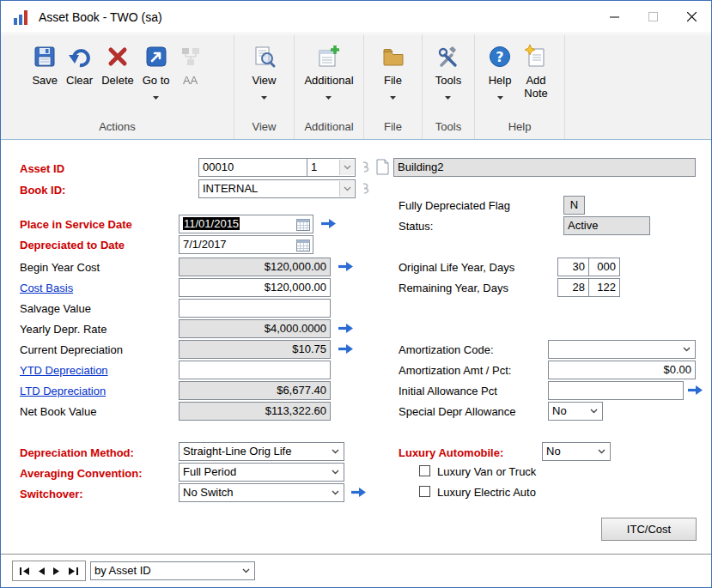  What do you see at coordinates (265, 87) in the screenshot?
I see `toolbar-group-view: View View` at bounding box center [265, 87].